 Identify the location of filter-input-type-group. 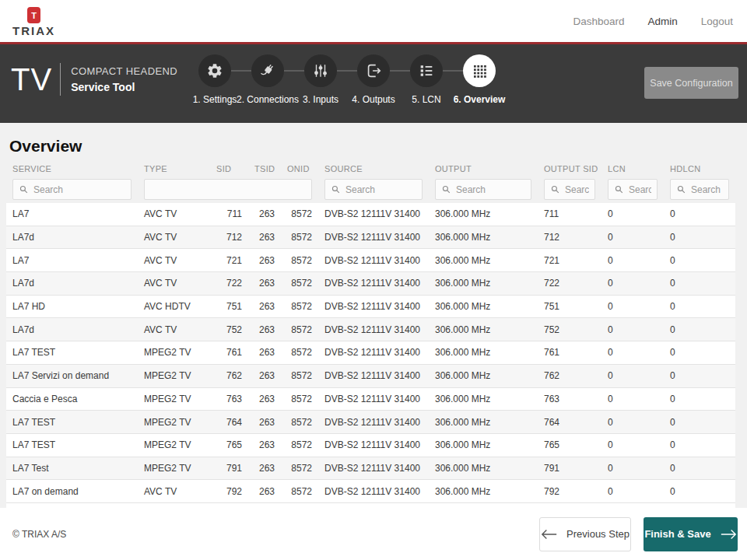
(228, 190).